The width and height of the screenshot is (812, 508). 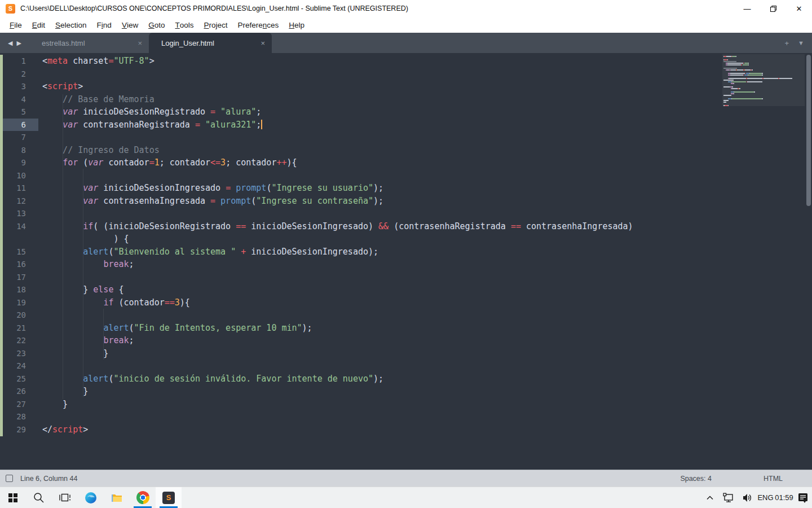 What do you see at coordinates (19, 213) in the screenshot?
I see `line-number: 13` at bounding box center [19, 213].